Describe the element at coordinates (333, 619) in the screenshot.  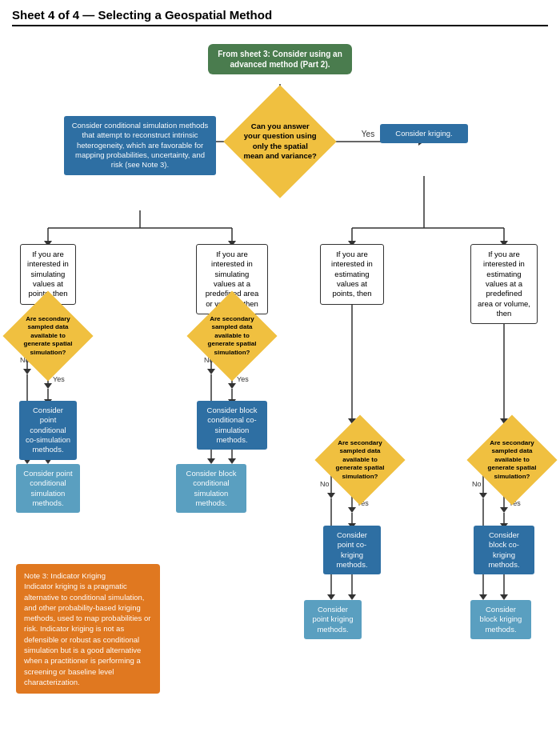
I see `point-kriging-box: Consider point kriging methods.` at that location.